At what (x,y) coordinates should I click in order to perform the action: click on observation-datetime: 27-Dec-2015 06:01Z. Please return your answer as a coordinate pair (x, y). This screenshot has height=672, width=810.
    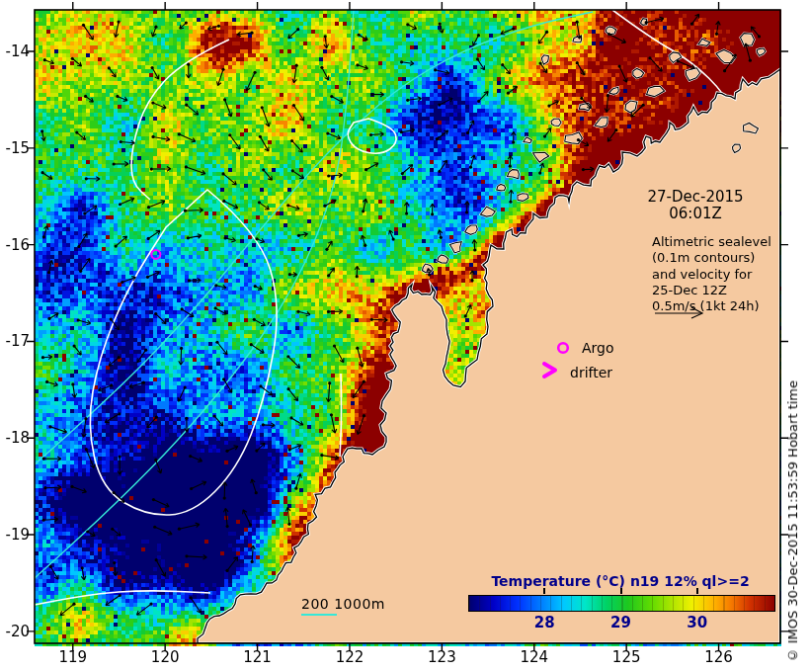
    Looking at the image, I should click on (695, 206).